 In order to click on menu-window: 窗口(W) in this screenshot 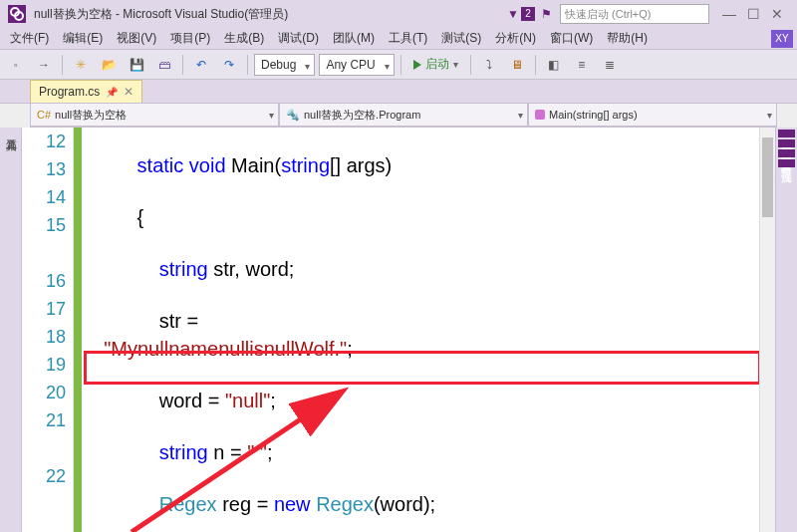, I will do `click(572, 38)`.